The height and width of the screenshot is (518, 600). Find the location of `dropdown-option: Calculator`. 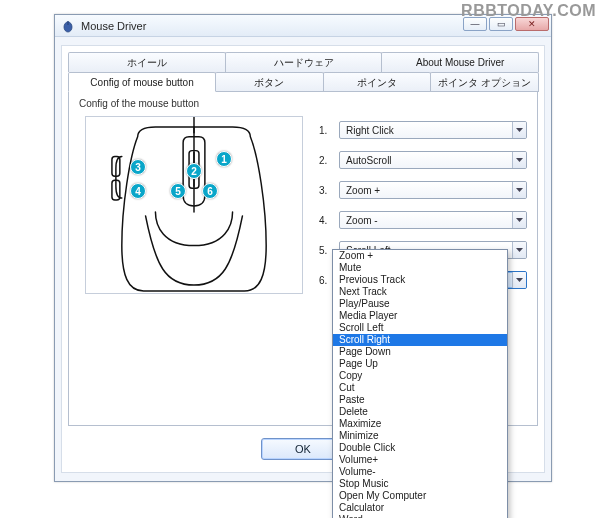

dropdown-option: Calculator is located at coordinates (420, 508).